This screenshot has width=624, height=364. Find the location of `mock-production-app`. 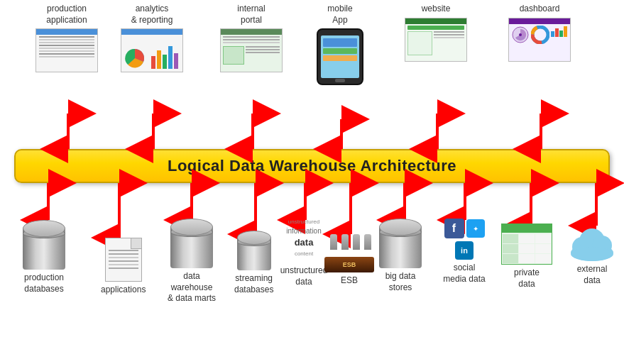

mock-production-app is located at coordinates (67, 50).